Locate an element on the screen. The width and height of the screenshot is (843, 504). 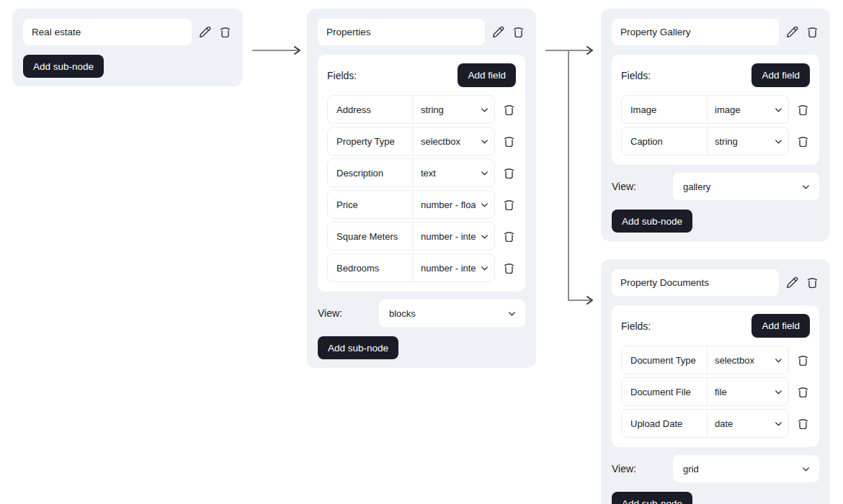
field-name-input: Bedrooms is located at coordinates (370, 268).